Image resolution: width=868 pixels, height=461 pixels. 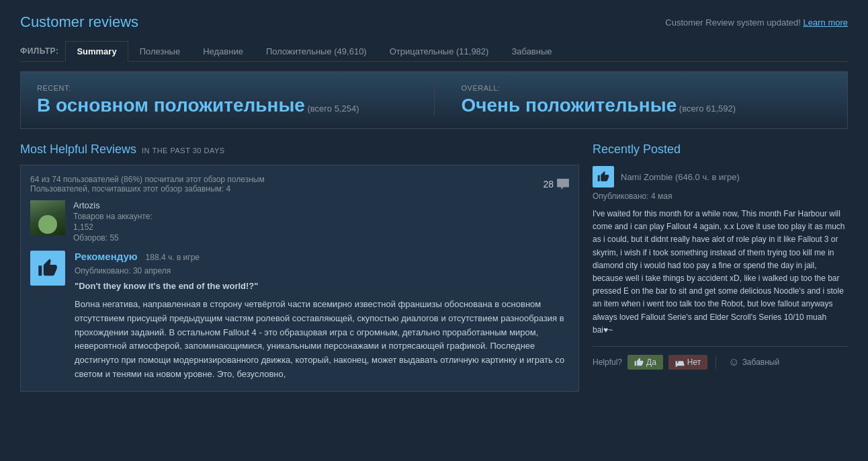 I want to click on smiley-icon: ☺, so click(x=734, y=362).